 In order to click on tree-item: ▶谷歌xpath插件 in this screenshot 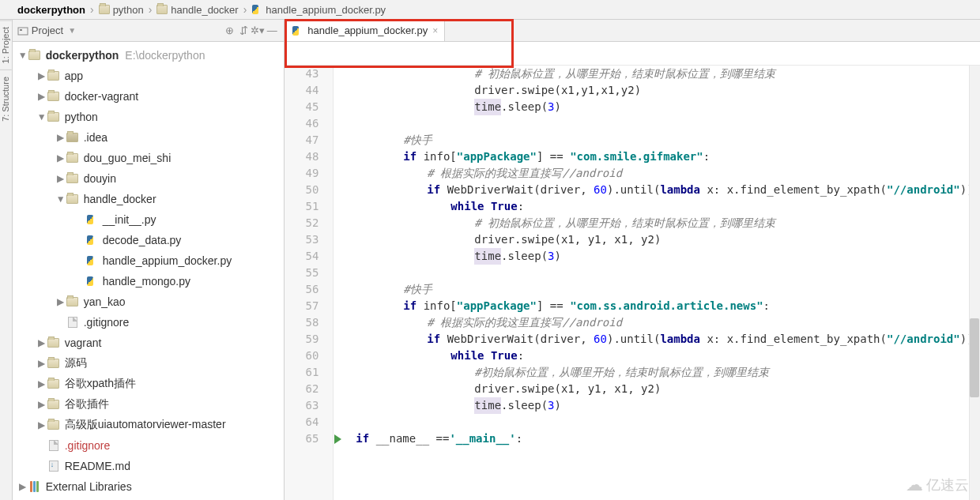, I will do `click(149, 384)`.